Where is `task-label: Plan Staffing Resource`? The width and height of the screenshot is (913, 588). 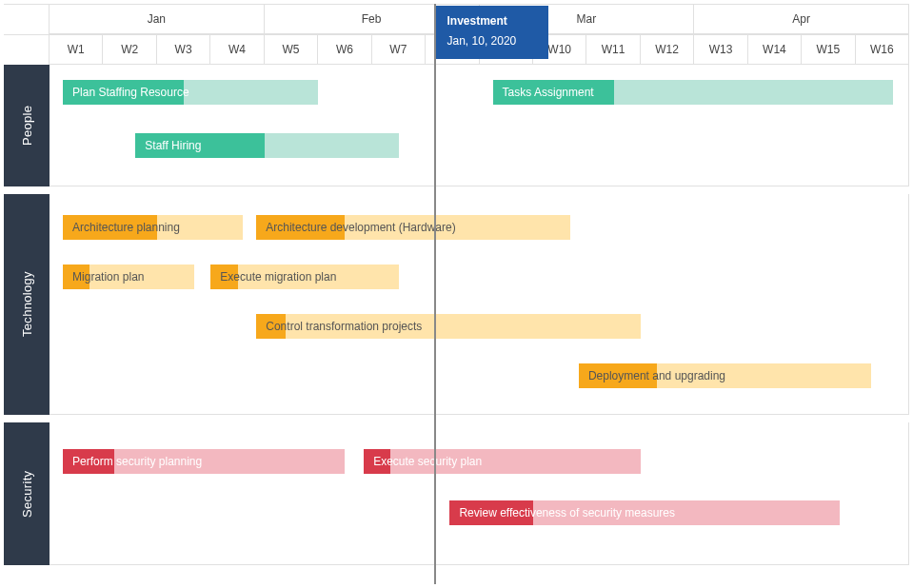 task-label: Plan Staffing Resource is located at coordinates (126, 92).